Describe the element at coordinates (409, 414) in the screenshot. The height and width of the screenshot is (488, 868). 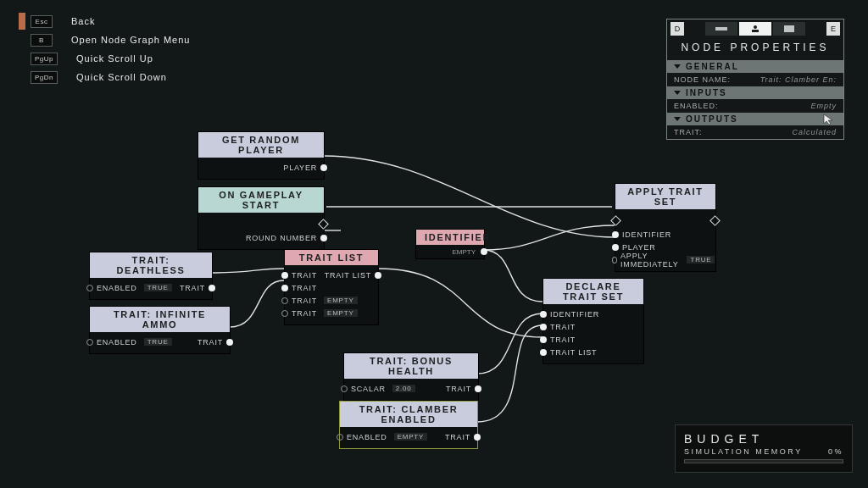
I see `node-title: TRAIT: CLAMBER ENABLED` at that location.